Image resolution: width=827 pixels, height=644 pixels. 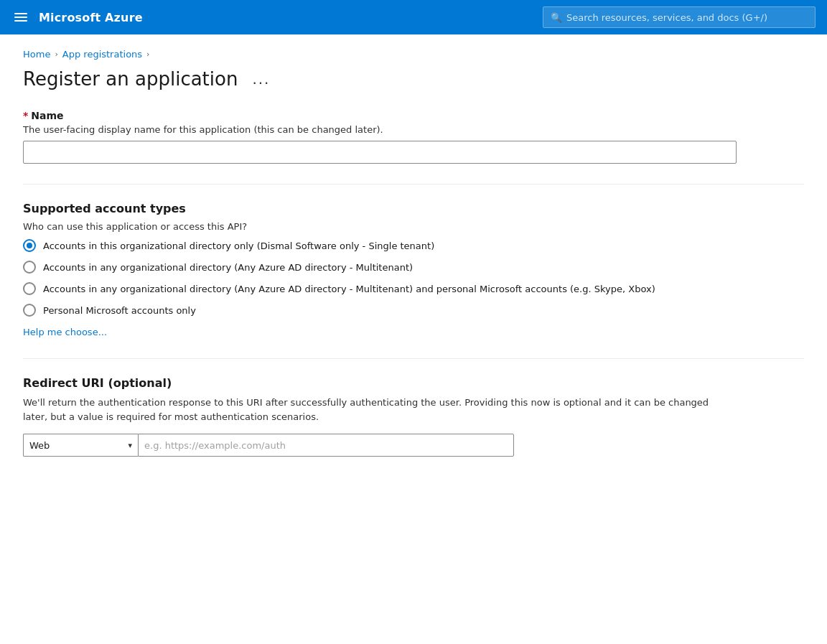 I want to click on name-label: *Name, so click(x=414, y=116).